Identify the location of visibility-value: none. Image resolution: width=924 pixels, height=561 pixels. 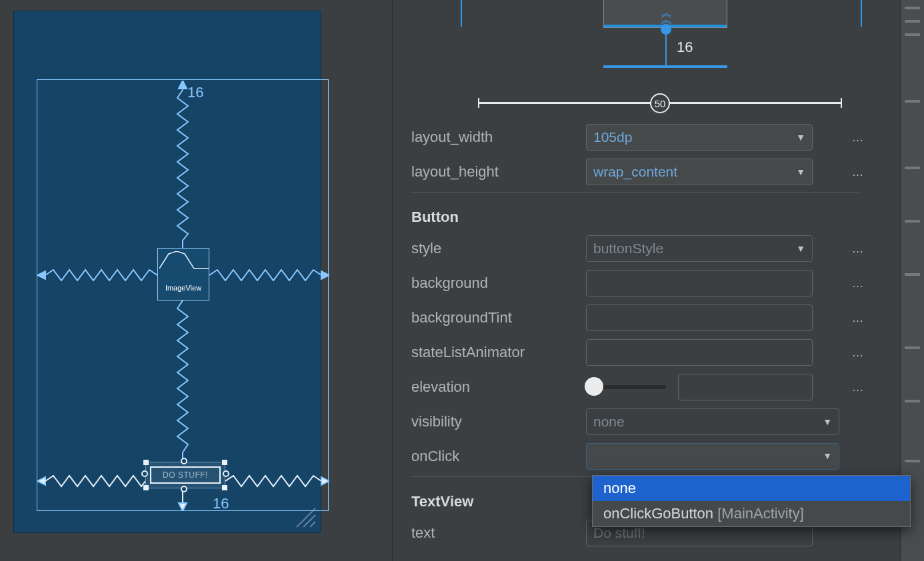
(609, 422).